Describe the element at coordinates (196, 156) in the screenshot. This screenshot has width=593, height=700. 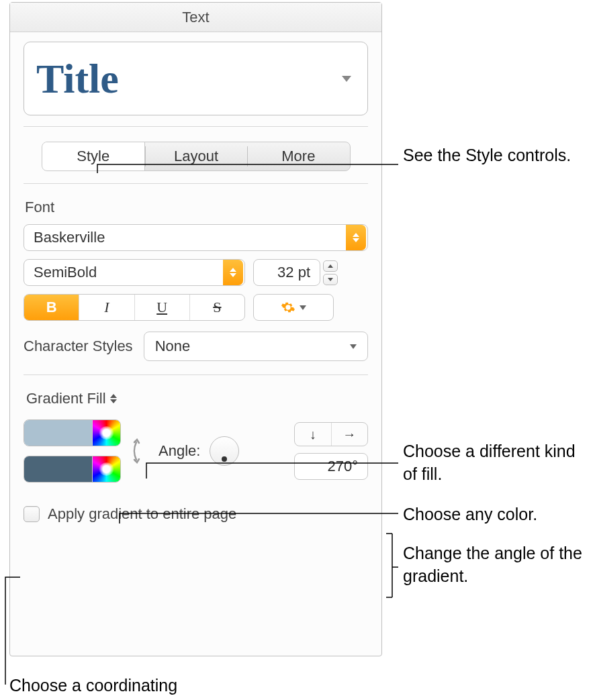
I see `tab-layout: Layout` at that location.